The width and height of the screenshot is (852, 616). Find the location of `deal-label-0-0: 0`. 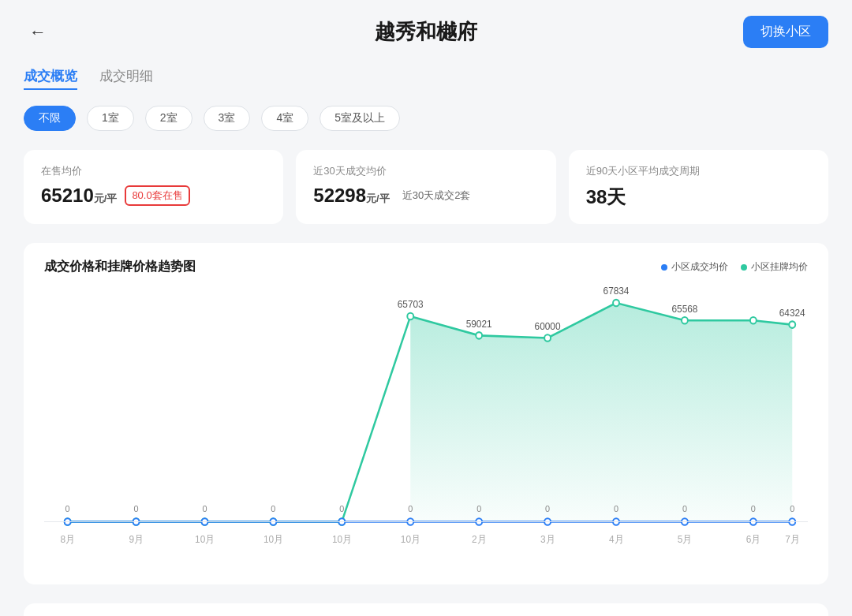

deal-label-0-0: 0 is located at coordinates (68, 508).